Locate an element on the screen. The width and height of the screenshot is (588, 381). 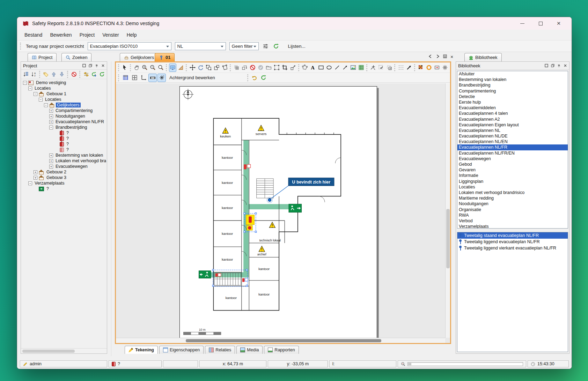
template-item: Tweetalig staand evacuatieplan NL/FR is located at coordinates (513, 236).